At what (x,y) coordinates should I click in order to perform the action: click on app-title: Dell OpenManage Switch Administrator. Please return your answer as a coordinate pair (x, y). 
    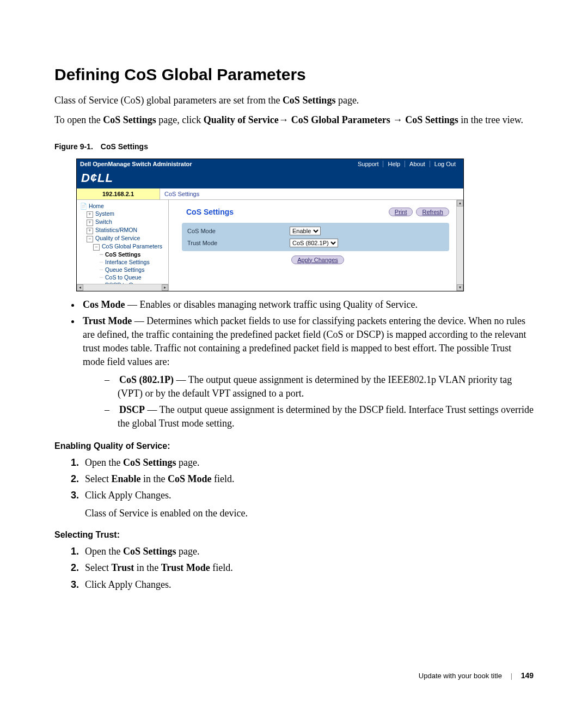
    Looking at the image, I should click on (136, 164).